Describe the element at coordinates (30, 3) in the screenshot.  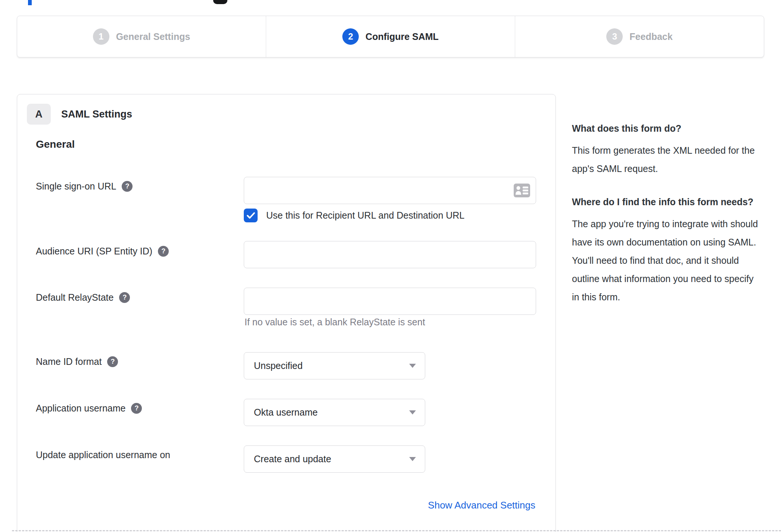
I see `cutoff-logo-fragment` at that location.